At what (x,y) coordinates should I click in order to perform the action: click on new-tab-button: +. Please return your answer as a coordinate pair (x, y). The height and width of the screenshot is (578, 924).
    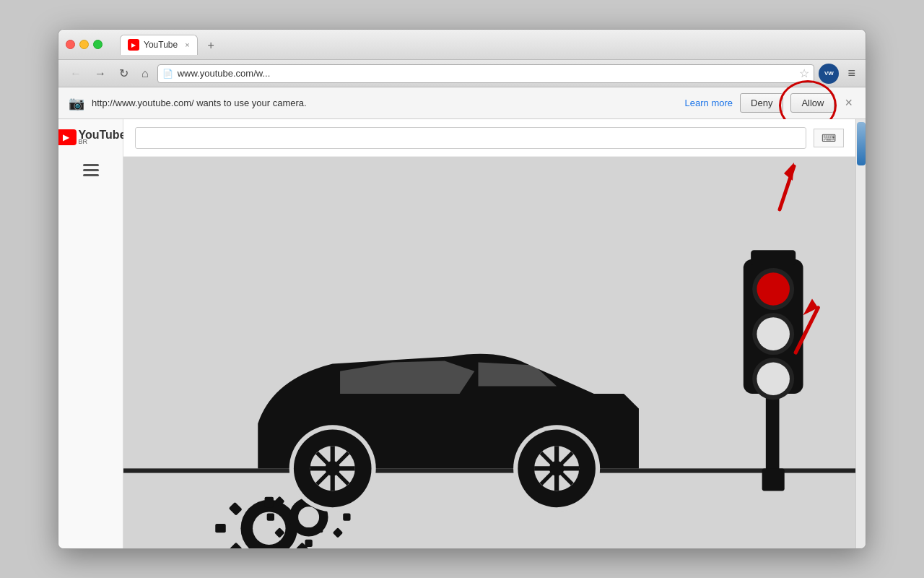
    Looking at the image, I should click on (211, 46).